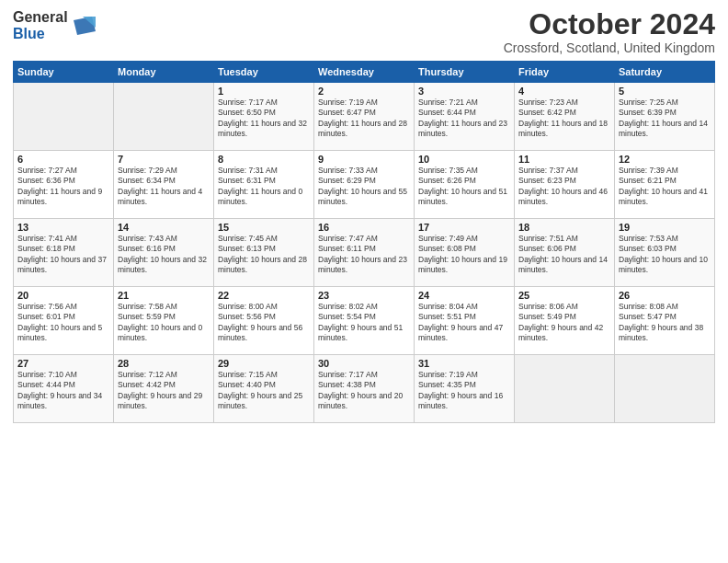 The image size is (728, 563). What do you see at coordinates (265, 185) in the screenshot?
I see `calendar-cell: 8Sunrise: 7:31 AM Sunset: 6:31 PM Daylig…` at bounding box center [265, 185].